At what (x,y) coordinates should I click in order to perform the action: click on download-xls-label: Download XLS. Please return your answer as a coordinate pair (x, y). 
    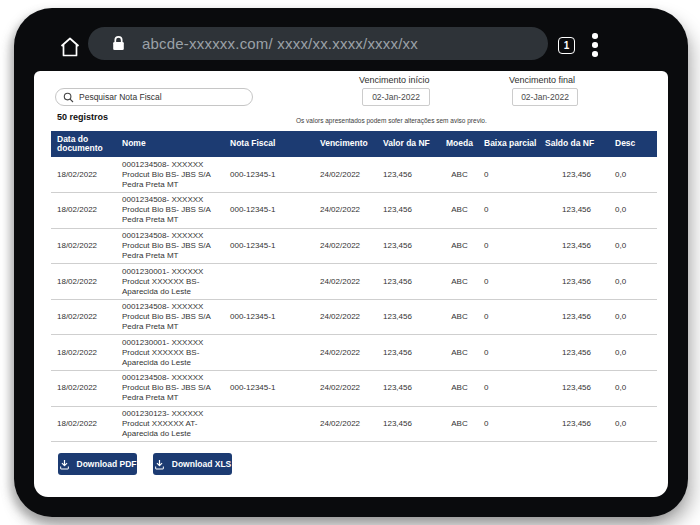
    Looking at the image, I should click on (202, 464).